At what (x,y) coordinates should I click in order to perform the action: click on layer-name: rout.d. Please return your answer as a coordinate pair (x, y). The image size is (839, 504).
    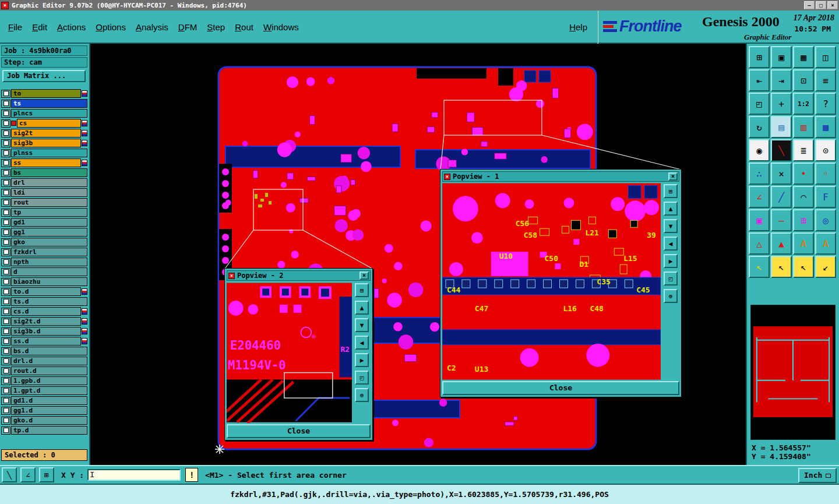
    Looking at the image, I should click on (49, 371).